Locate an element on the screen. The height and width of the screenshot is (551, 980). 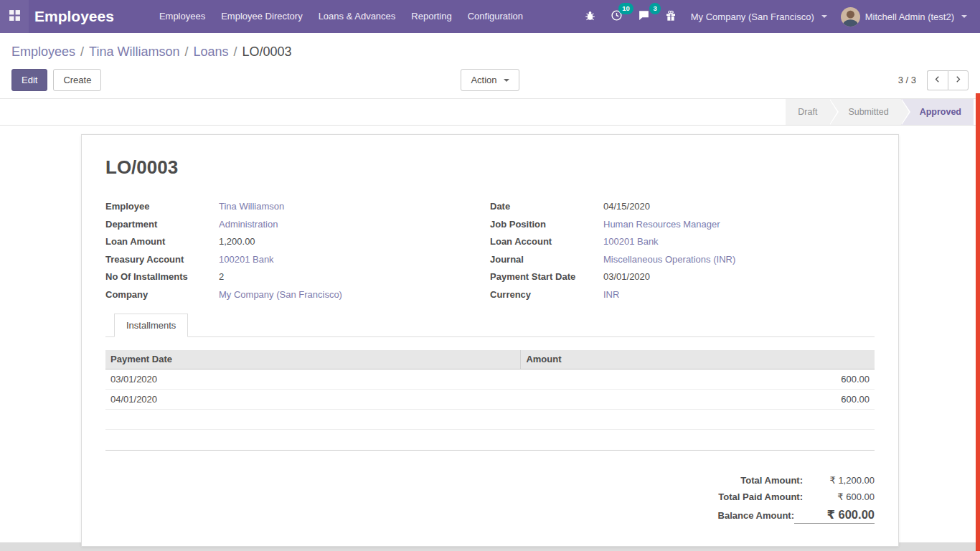
table-row: 03/01/2020 600.00 is located at coordinates (490, 379).